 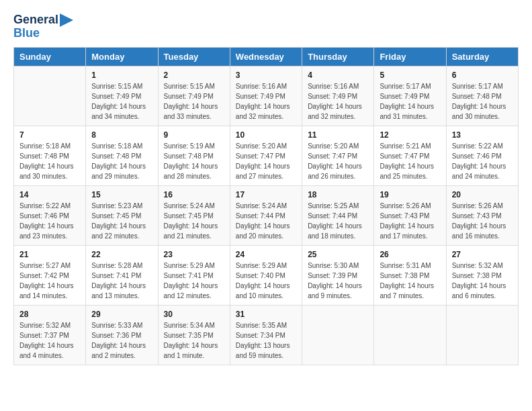 I want to click on day-info: Sunrise: 5:25 AMSunset: 7:44 PMDaylight:…, so click(x=338, y=221).